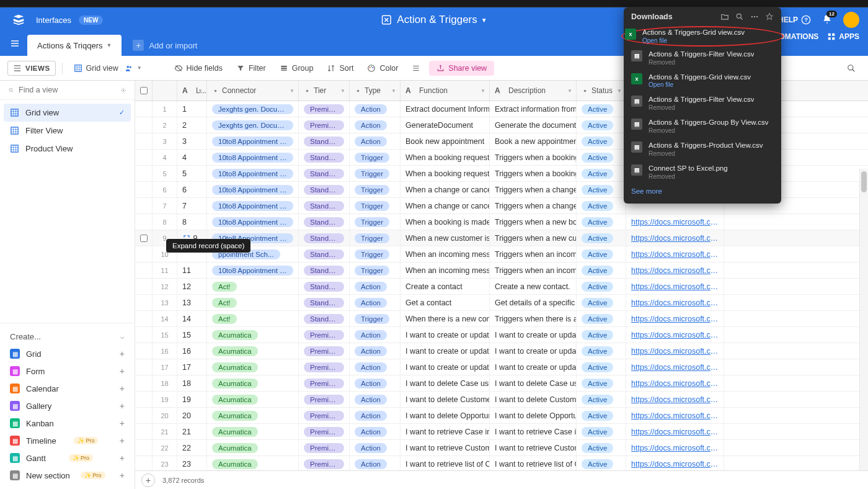  Describe the element at coordinates (755, 17) in the screenshot. I see `more-icon` at that location.